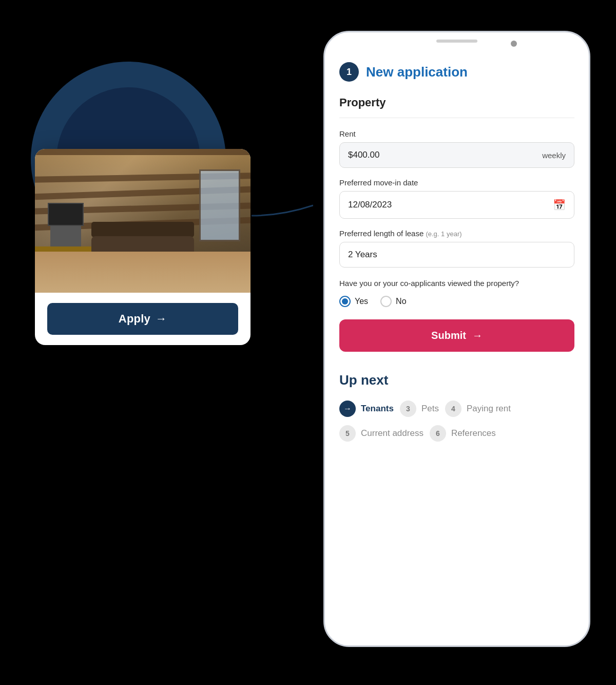  What do you see at coordinates (348, 433) in the screenshot?
I see `current-address-badge: 5` at bounding box center [348, 433].